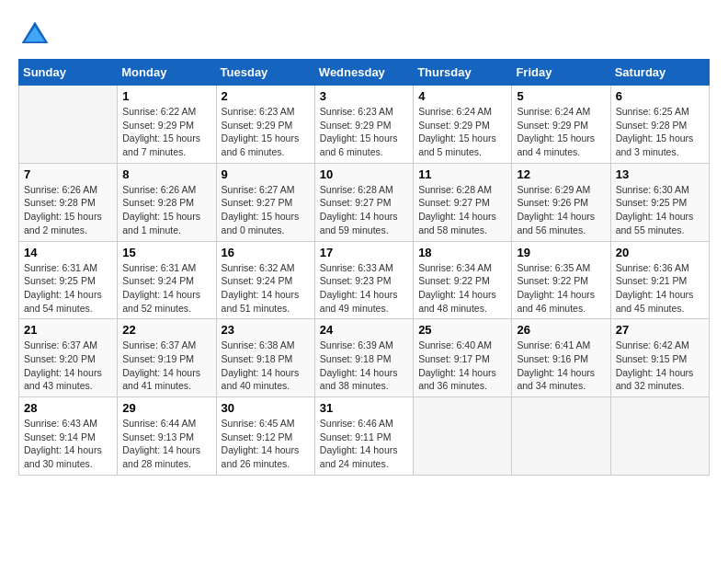  I want to click on day-info: Sunrise: 6:39 AM Sunset: 9:18 PM Dayligh…, so click(364, 366).